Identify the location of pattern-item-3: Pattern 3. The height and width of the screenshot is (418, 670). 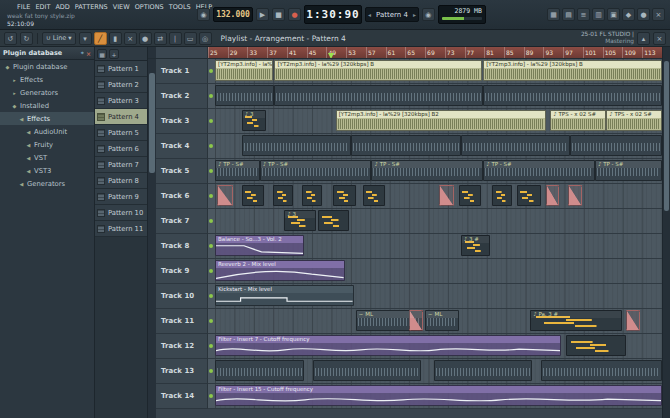
(121, 101).